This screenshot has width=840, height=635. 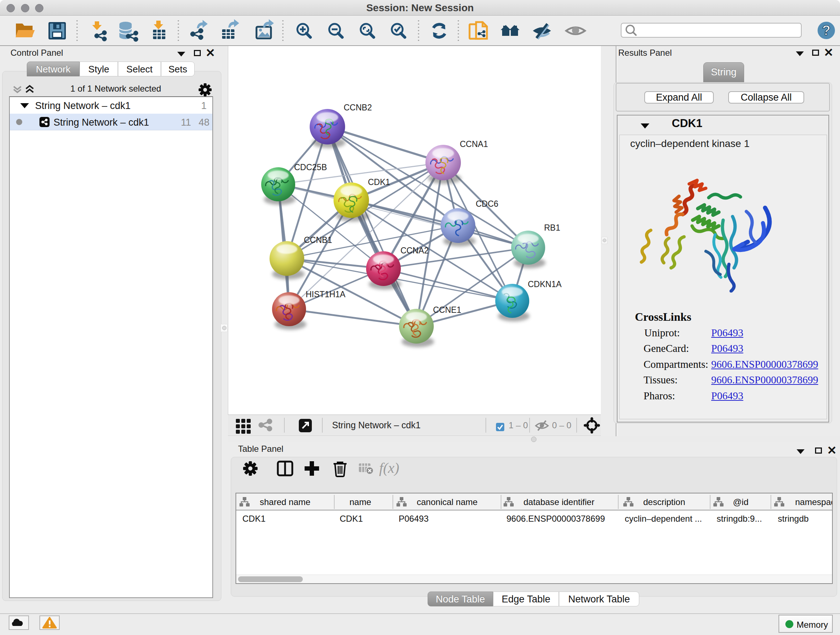 What do you see at coordinates (326, 294) in the screenshot?
I see `svg-text: HIST1H1A` at bounding box center [326, 294].